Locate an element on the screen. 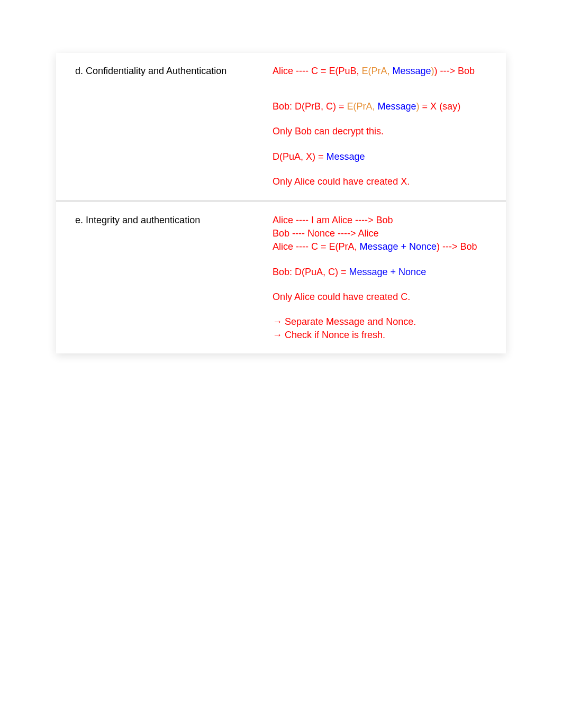 Image resolution: width=562 pixels, height=728 pixels. row-marker: e. is located at coordinates (72, 220).